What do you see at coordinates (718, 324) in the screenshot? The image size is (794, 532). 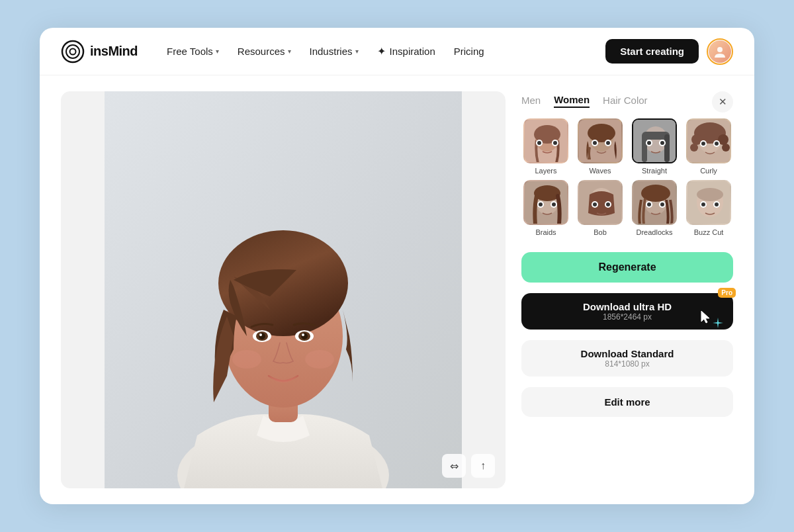 I see `sparkle-icon` at bounding box center [718, 324].